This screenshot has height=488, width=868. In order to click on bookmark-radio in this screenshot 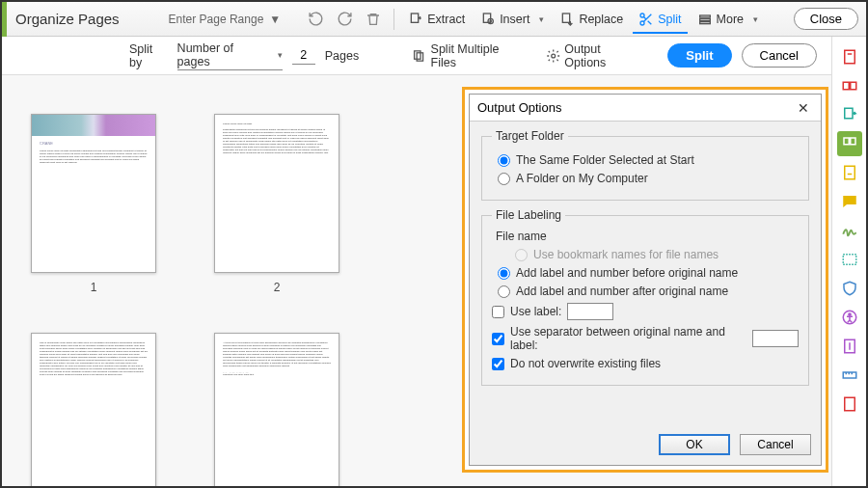, I will do `click(521, 255)`.